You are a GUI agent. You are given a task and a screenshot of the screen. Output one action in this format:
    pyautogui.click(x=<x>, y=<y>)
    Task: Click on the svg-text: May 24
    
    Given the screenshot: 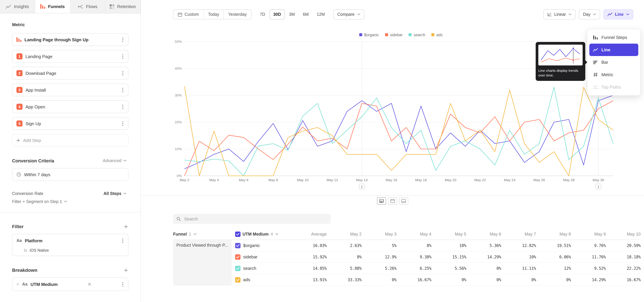 What is the action you would take?
    pyautogui.click(x=510, y=180)
    